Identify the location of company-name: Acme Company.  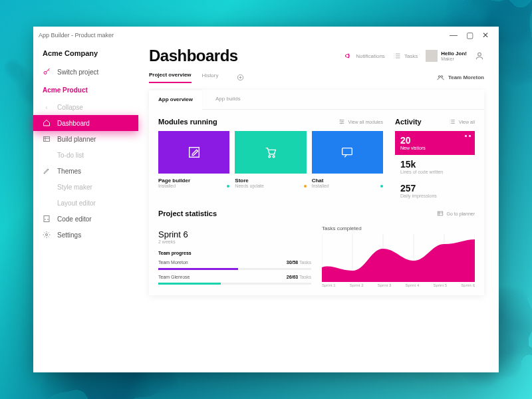
(86, 57).